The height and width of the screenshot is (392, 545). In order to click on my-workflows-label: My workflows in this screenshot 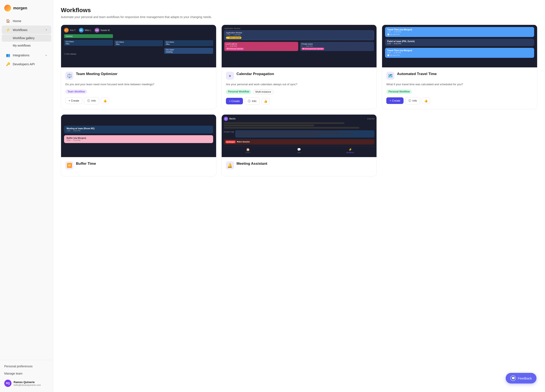, I will do `click(22, 45)`.